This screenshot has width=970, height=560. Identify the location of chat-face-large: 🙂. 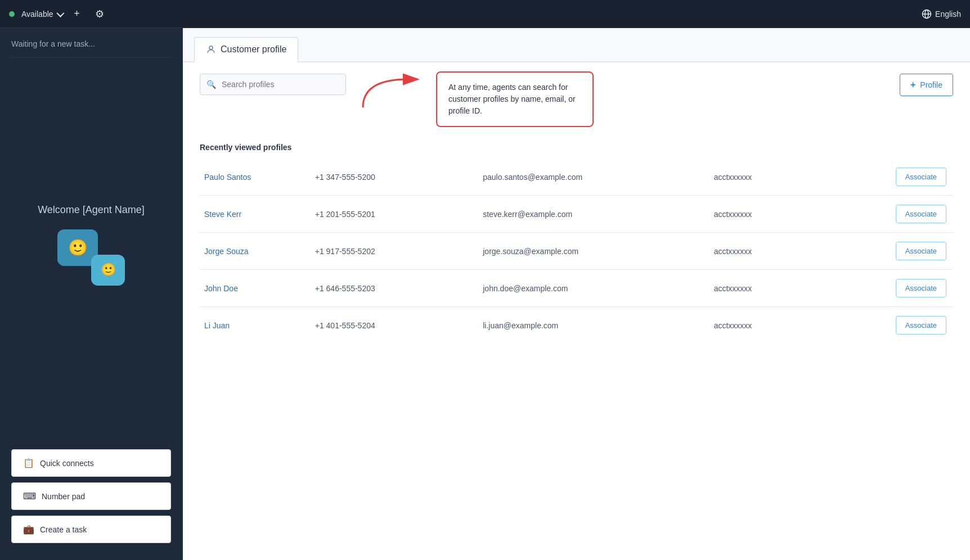
(78, 247).